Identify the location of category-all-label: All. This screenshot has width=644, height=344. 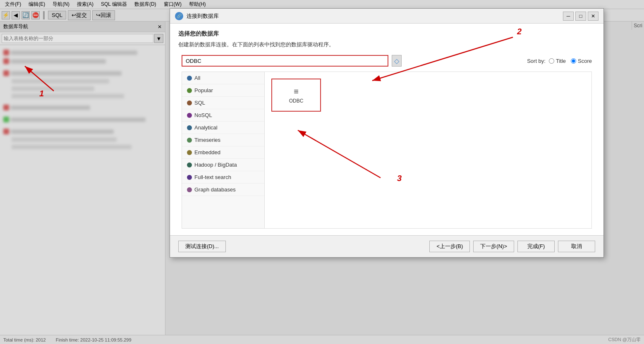
(197, 78).